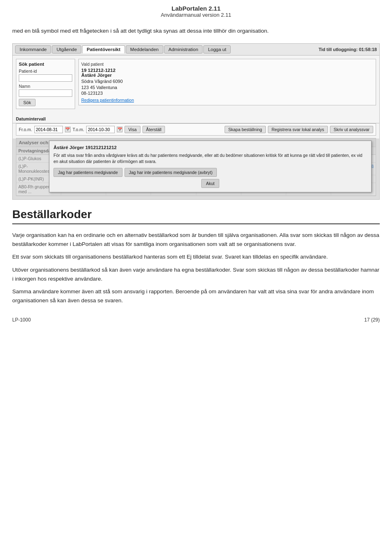  Describe the element at coordinates (227, 85) in the screenshot. I see `vald-patient-panel: Vald patient 19 121212-1212 Åstäré Jörge…` at that location.